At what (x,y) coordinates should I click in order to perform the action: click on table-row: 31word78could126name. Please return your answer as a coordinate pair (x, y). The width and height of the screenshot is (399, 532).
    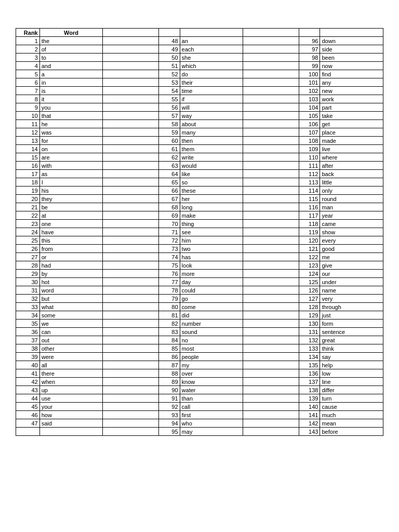
    Looking at the image, I should click on (200, 290).